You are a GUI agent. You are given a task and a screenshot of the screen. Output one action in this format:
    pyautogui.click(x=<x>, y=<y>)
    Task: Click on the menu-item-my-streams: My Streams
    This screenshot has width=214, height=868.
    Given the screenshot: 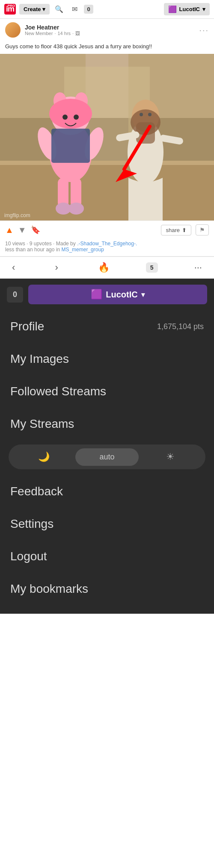 What is the action you would take?
    pyautogui.click(x=107, y=424)
    